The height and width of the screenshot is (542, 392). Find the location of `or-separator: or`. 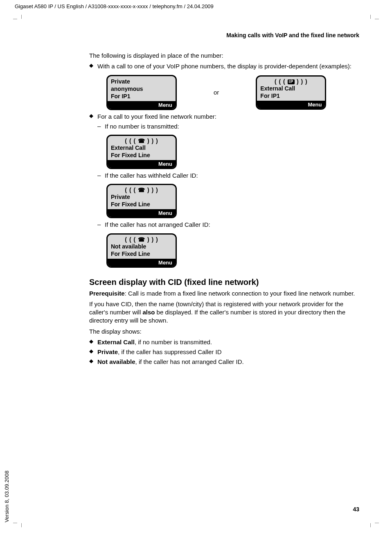

or-separator: or is located at coordinates (216, 93).